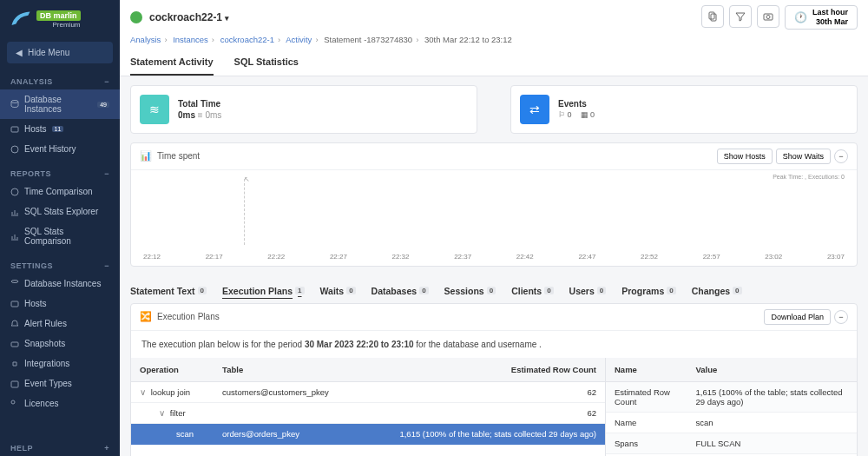 This screenshot has width=868, height=456. Describe the element at coordinates (469, 40) in the screenshot. I see `breadcrumb-current: 30th Mar 22:12 to 23:12` at that location.